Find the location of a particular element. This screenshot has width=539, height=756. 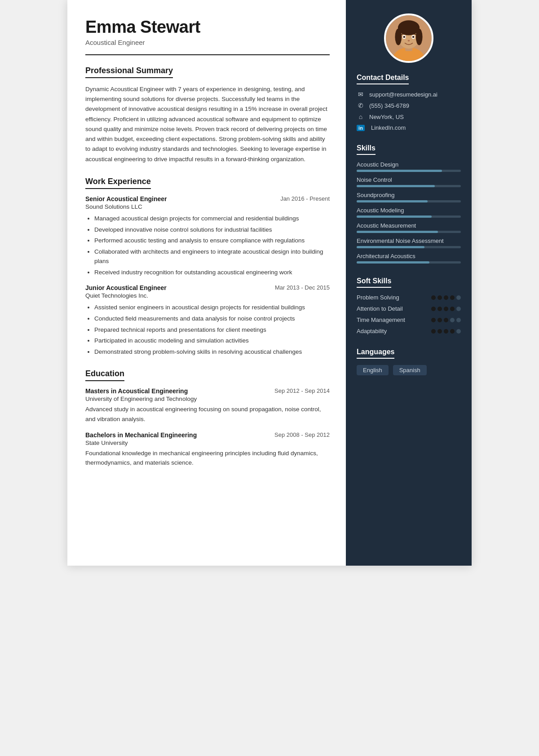

avatar is located at coordinates (409, 38).